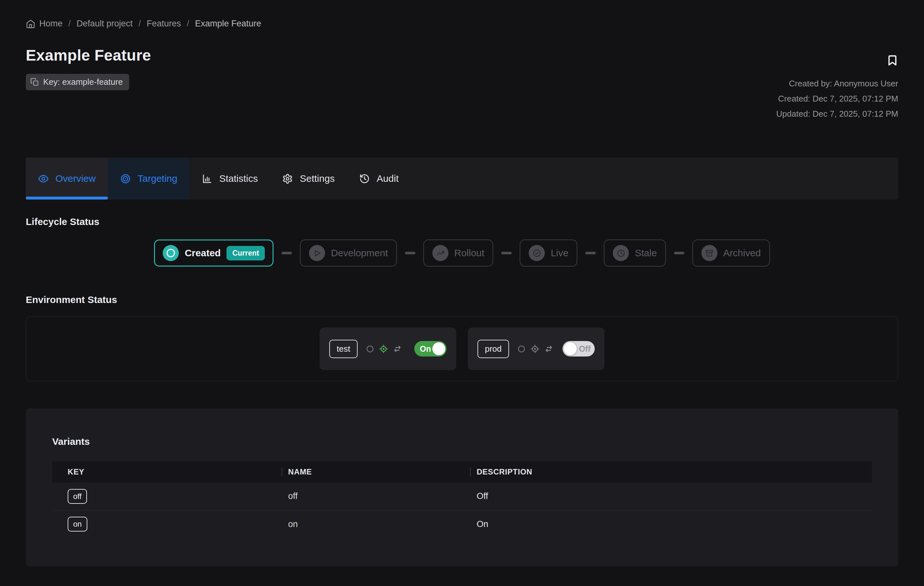 The image size is (924, 586). I want to click on environment-toggle-prod: Off, so click(579, 349).